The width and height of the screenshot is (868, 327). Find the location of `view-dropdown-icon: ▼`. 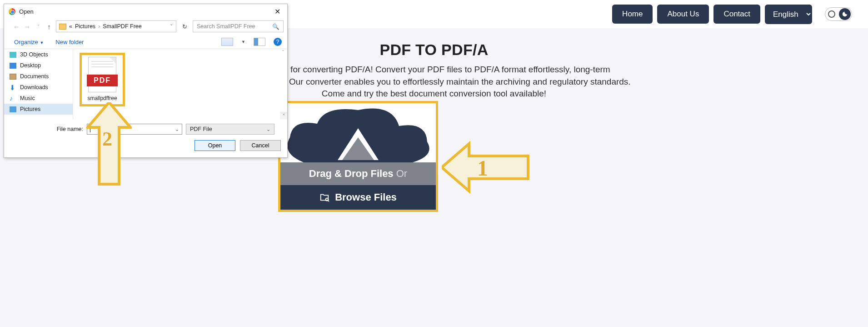

view-dropdown-icon: ▼ is located at coordinates (244, 42).